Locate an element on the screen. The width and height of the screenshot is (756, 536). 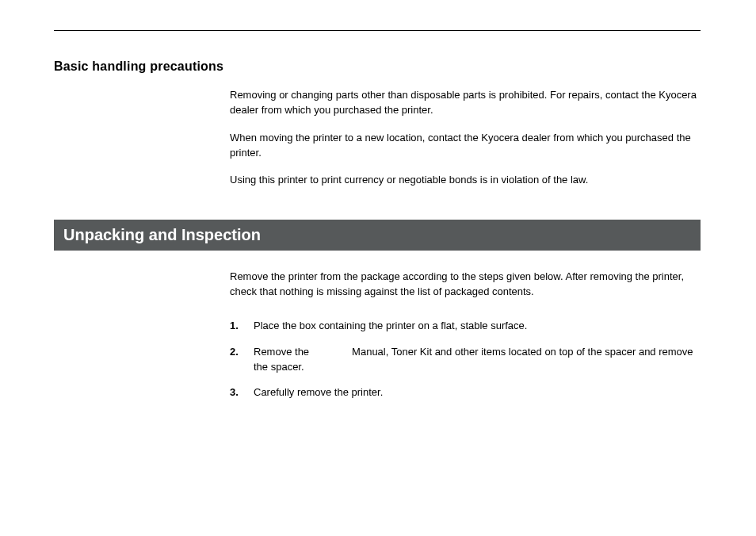
step-text: Remove theManual, Toner Kit and other it… is located at coordinates (477, 360).